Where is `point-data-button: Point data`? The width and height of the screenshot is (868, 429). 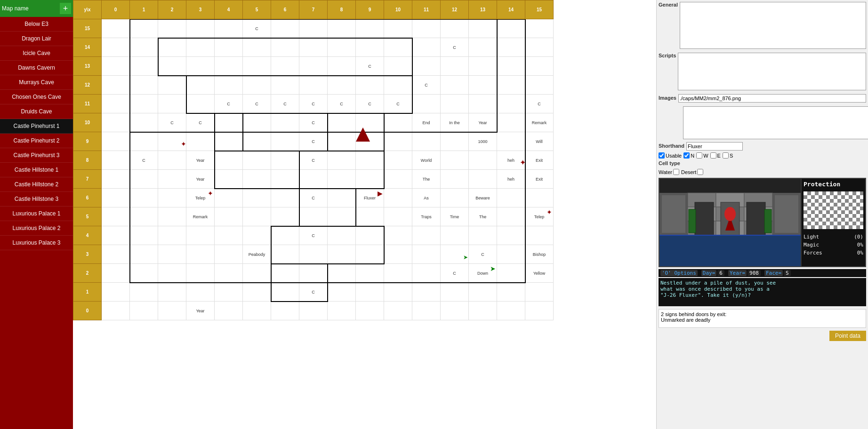
point-data-button: Point data is located at coordinates (848, 336).